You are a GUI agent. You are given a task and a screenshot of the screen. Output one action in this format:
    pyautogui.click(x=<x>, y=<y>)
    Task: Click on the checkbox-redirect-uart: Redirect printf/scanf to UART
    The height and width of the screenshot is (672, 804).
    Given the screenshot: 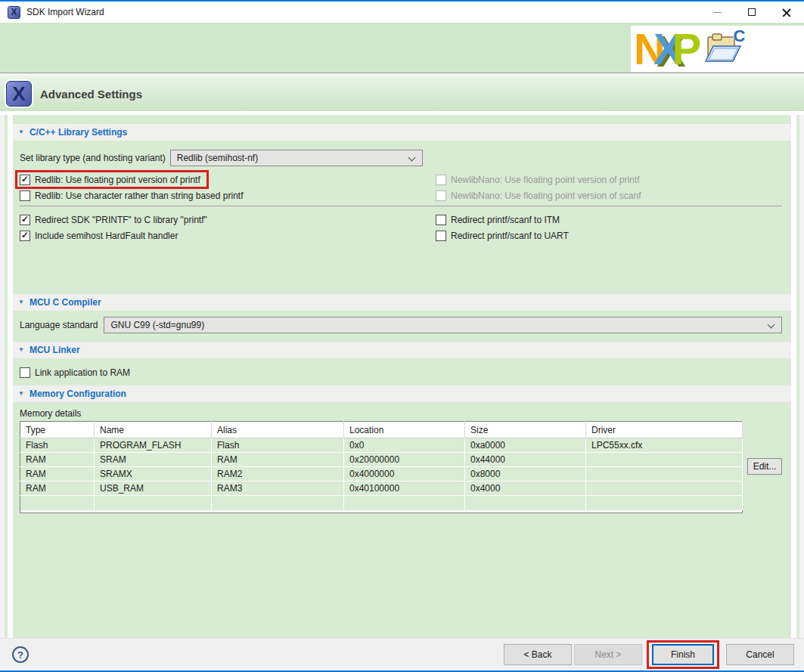 What is the action you would take?
    pyautogui.click(x=609, y=236)
    